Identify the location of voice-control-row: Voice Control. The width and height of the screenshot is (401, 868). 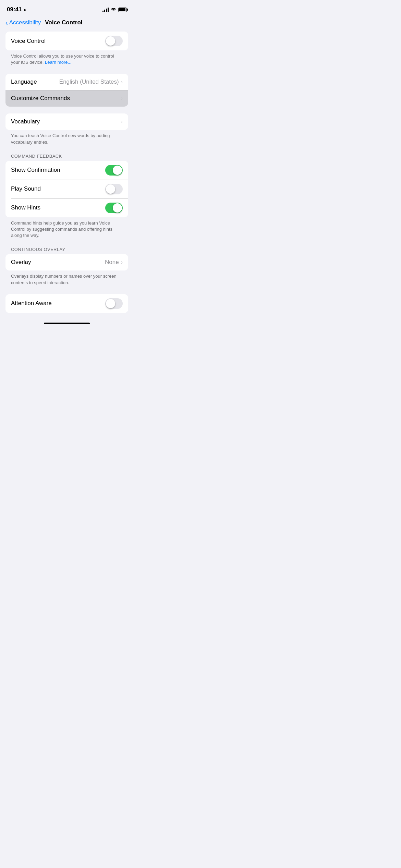
(67, 41).